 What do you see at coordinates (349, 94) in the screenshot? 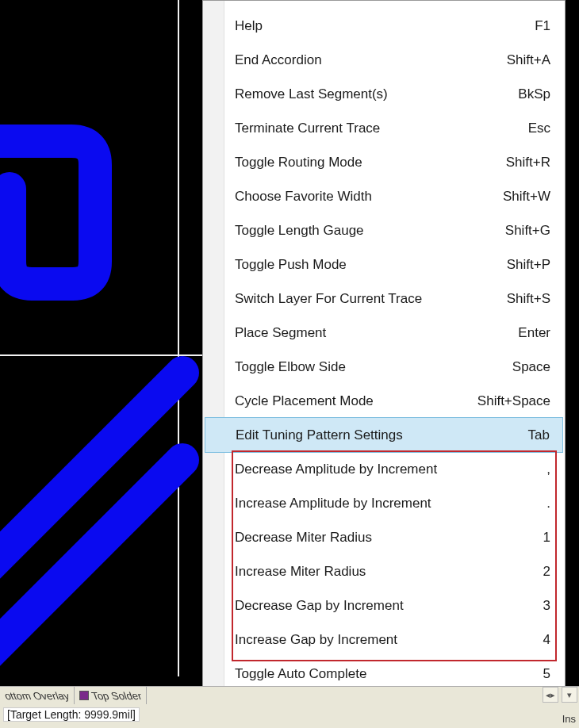
I see `menu-item-label: Remove Last Segment(s)` at bounding box center [349, 94].